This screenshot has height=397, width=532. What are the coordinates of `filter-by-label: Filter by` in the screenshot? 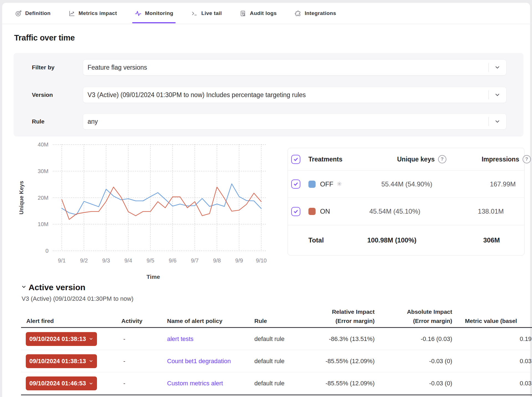 It's located at (43, 67).